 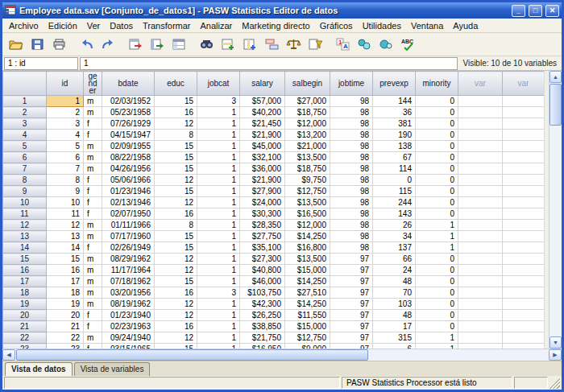 I want to click on cell: $103,750, so click(x=263, y=293).